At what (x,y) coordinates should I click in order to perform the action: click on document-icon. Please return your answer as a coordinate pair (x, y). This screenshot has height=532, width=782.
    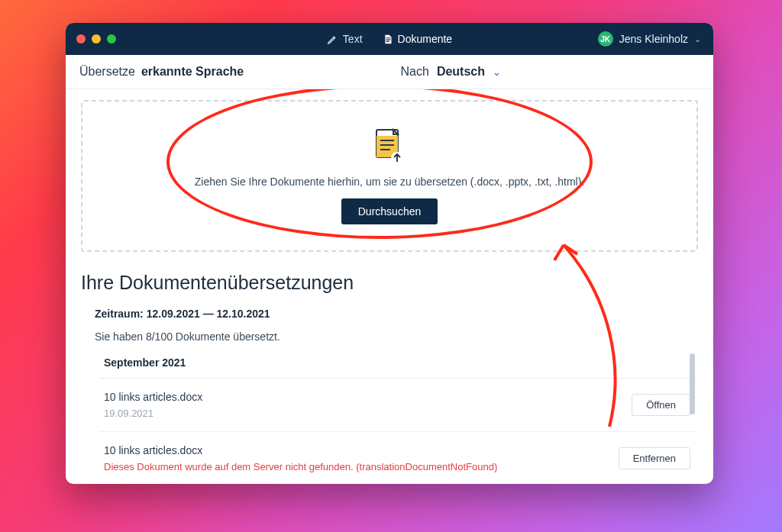
    Looking at the image, I should click on (388, 40).